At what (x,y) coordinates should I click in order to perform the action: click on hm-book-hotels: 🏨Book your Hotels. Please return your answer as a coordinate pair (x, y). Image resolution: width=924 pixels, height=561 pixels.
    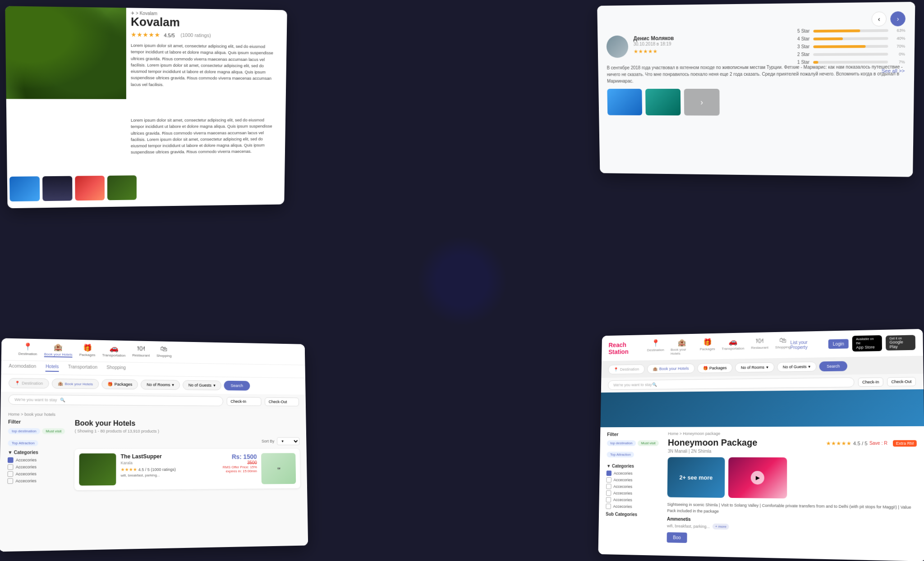
    Looking at the image, I should click on (671, 369).